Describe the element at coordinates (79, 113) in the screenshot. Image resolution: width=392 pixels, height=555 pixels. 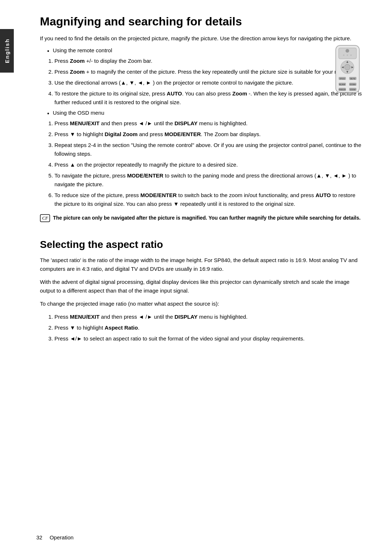
I see `bullet-osd-label: Using the OSD menu` at that location.